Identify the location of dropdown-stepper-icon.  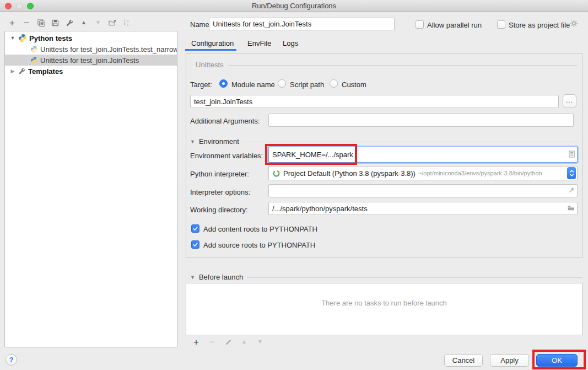
(571, 173).